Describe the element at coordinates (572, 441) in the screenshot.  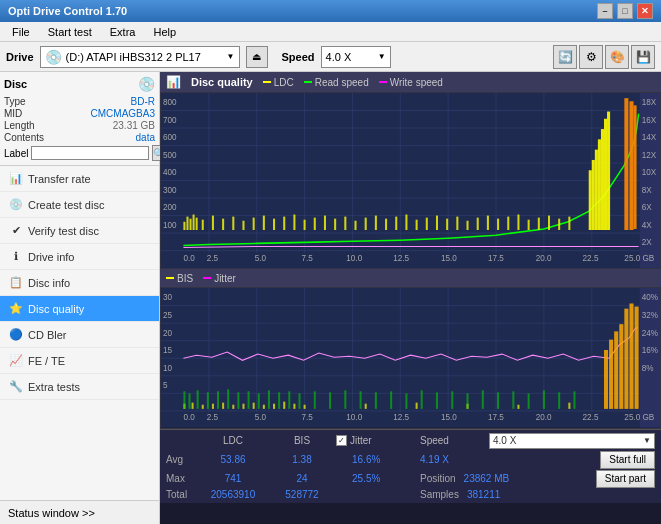
I see `speed-dropdown: 4.0 X ▼` at that location.